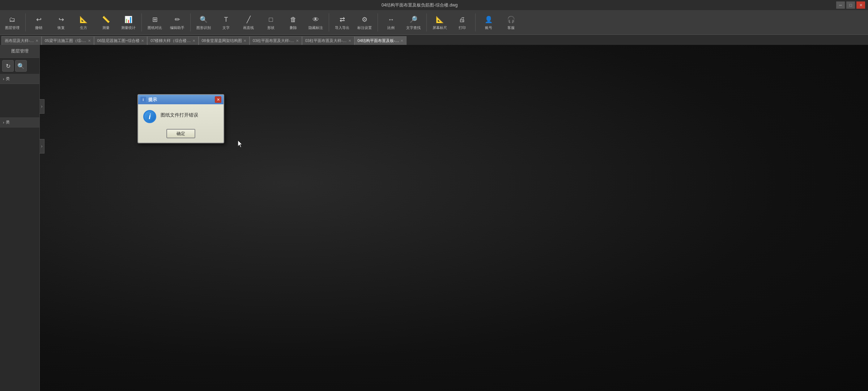 This screenshot has width=868, height=391. Describe the element at coordinates (273, 41) in the screenshot. I see `tab-label-tab6: 03柱平面布置及大样-…` at that location.